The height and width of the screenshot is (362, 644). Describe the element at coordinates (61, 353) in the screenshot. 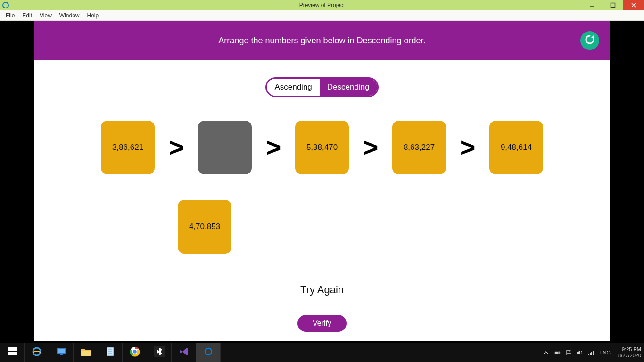

I see `desktop-icon` at that location.